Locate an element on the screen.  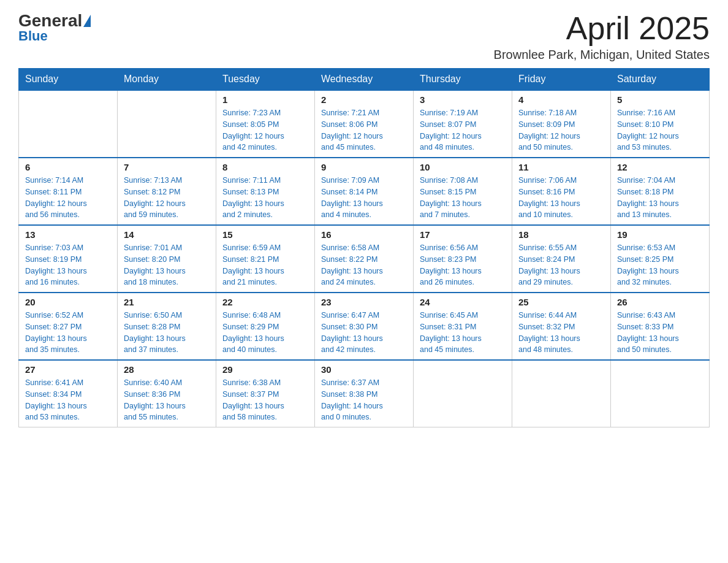
day-number: 17 is located at coordinates (463, 234).